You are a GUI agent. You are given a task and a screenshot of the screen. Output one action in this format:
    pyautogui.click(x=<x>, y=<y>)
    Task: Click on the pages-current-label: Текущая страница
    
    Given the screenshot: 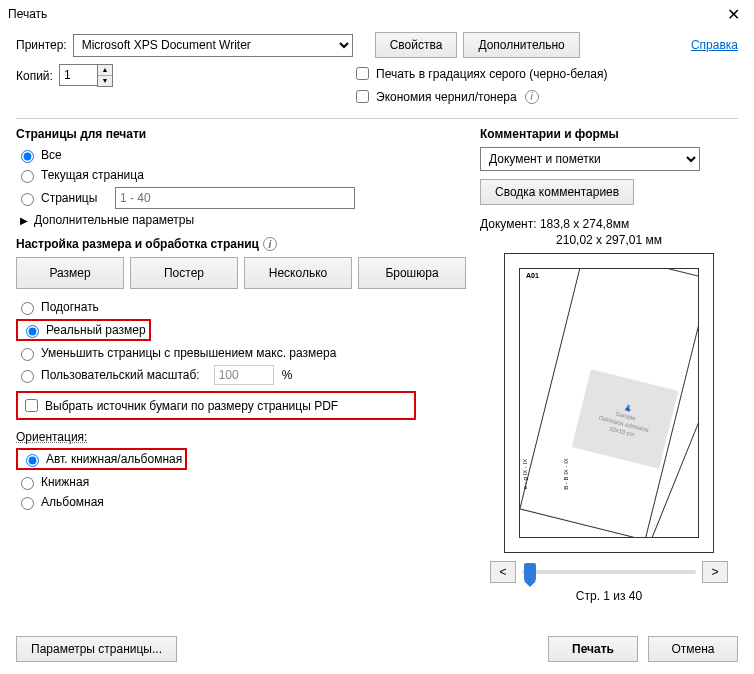 What is the action you would take?
    pyautogui.click(x=92, y=175)
    